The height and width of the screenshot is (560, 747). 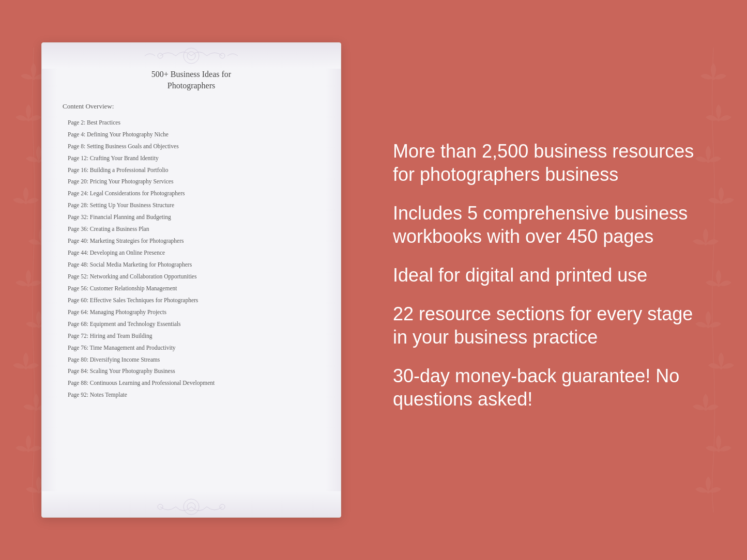 What do you see at coordinates (191, 277) in the screenshot?
I see `toc-item: Page 52: Networking and Collaboration Op…` at bounding box center [191, 277].